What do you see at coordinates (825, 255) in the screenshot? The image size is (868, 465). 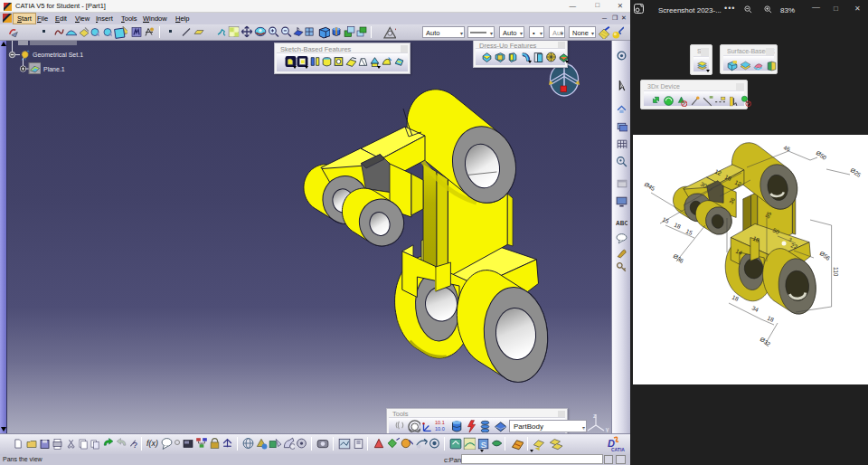 I see `svg-text: Ø56` at bounding box center [825, 255].